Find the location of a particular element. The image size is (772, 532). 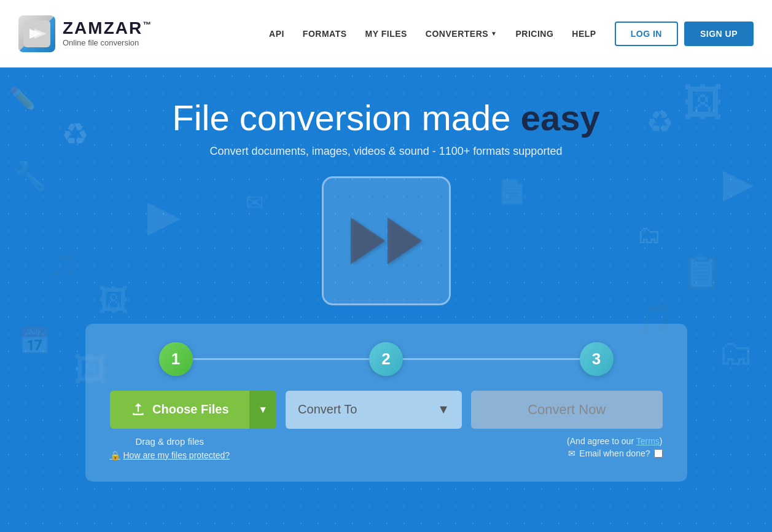

header: ZAMZAR™ Online file conversion API FORMA… is located at coordinates (386, 34).